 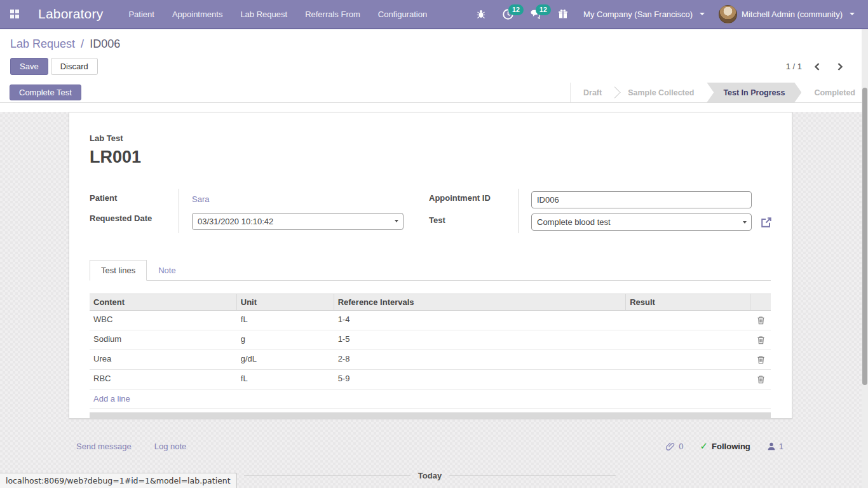 I want to click on form-group-left: Patient Sara Requested Date, so click(x=247, y=211).